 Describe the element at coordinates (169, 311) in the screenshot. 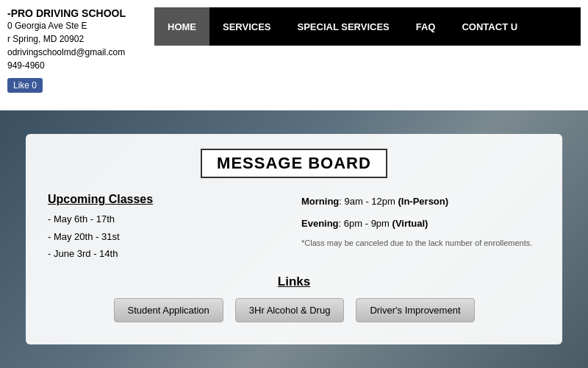

I see `student-application-button: Student Application` at that location.